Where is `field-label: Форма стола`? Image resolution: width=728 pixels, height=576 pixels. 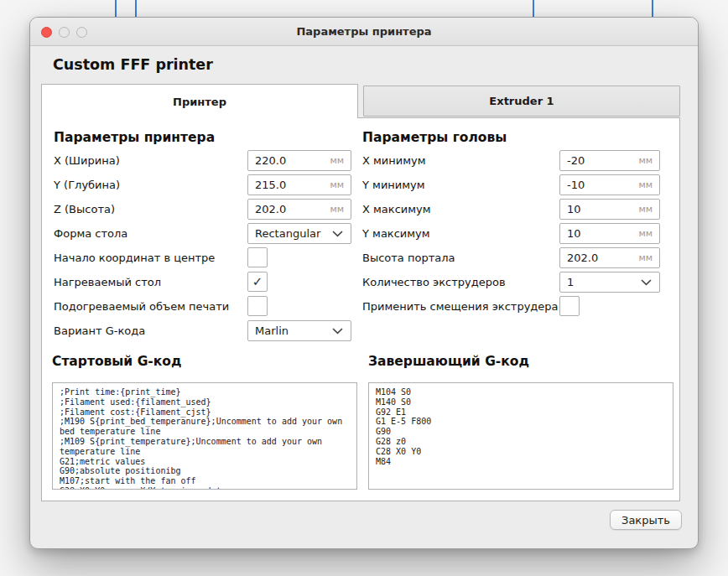
field-label: Форма стола is located at coordinates (153, 233).